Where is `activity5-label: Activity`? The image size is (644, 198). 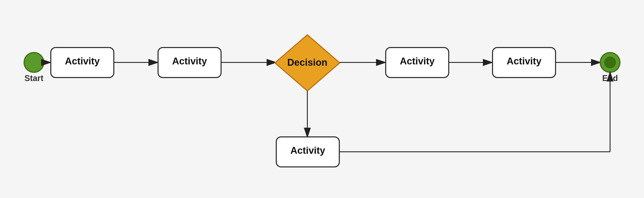
activity5-label: Activity is located at coordinates (308, 150).